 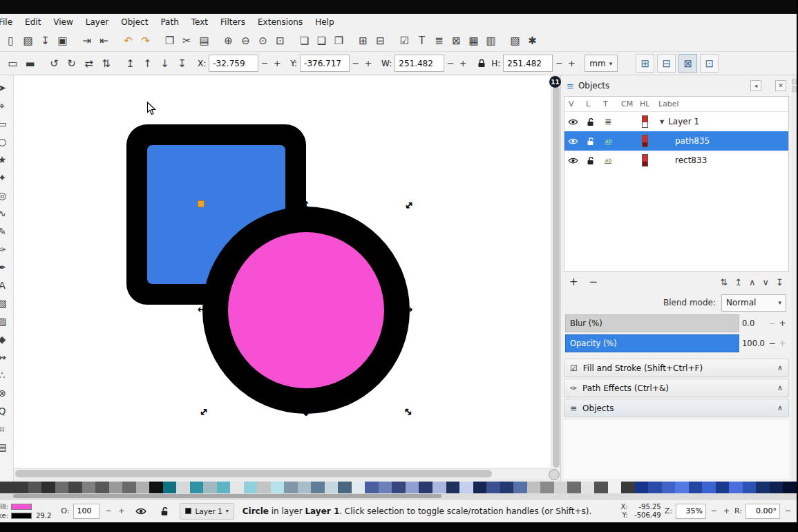 What do you see at coordinates (763, 511) in the screenshot?
I see `rotation-input` at bounding box center [763, 511].